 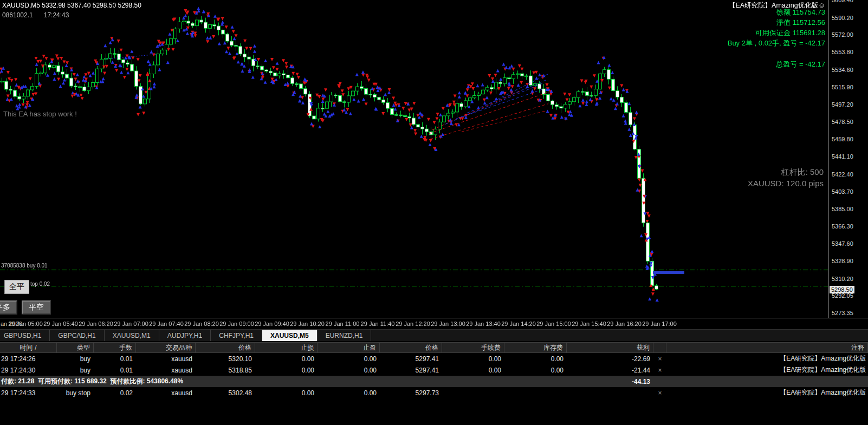 What do you see at coordinates (290, 336) in the screenshot?
I see `tab-xauusd-m5: XAUUSD,M5` at bounding box center [290, 336].